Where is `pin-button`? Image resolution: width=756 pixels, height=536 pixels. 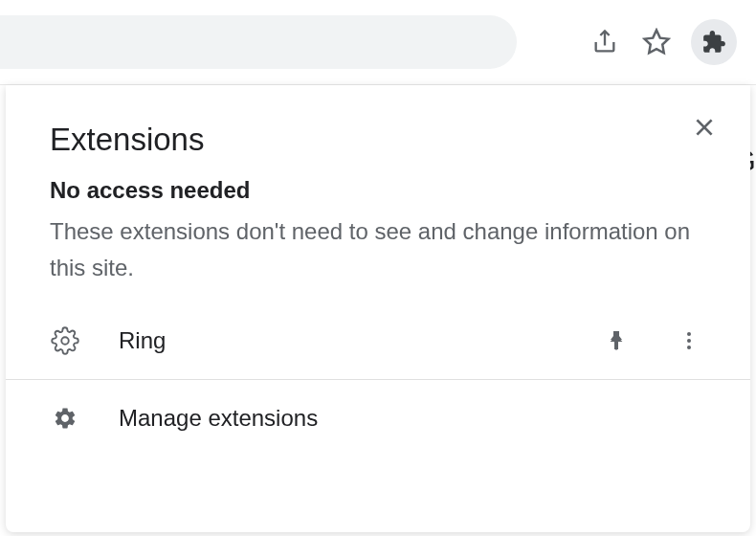 pin-button is located at coordinates (616, 341).